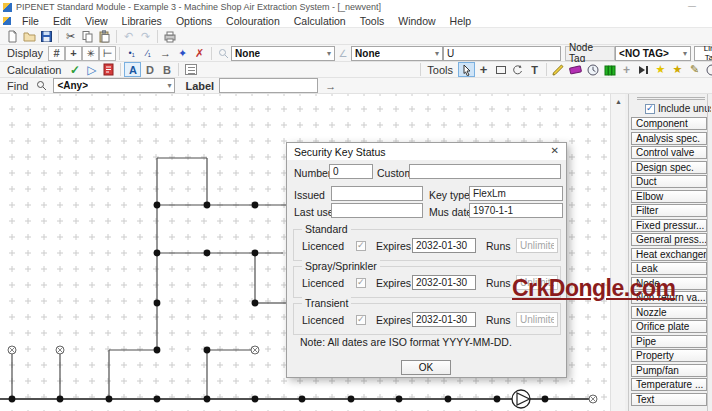 The height and width of the screenshot is (411, 712). I want to click on palette-item-component: Component, so click(669, 124).